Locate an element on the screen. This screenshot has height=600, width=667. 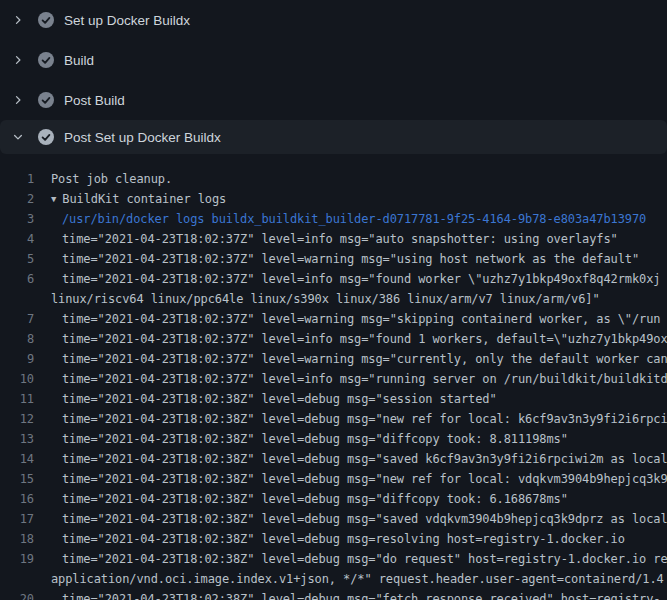
triangle-down-icon: ▼ is located at coordinates (54, 199).